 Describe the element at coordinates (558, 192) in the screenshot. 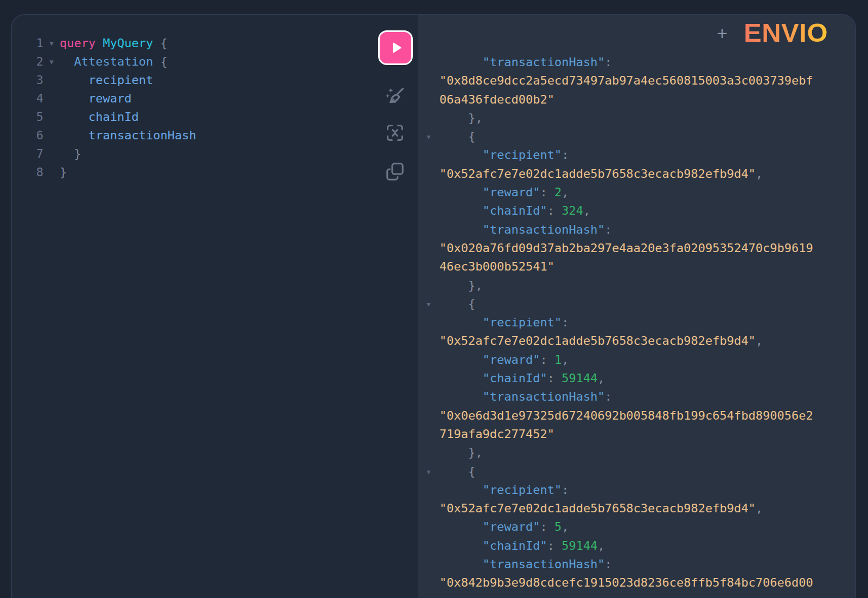

I see `code-token: 2` at that location.